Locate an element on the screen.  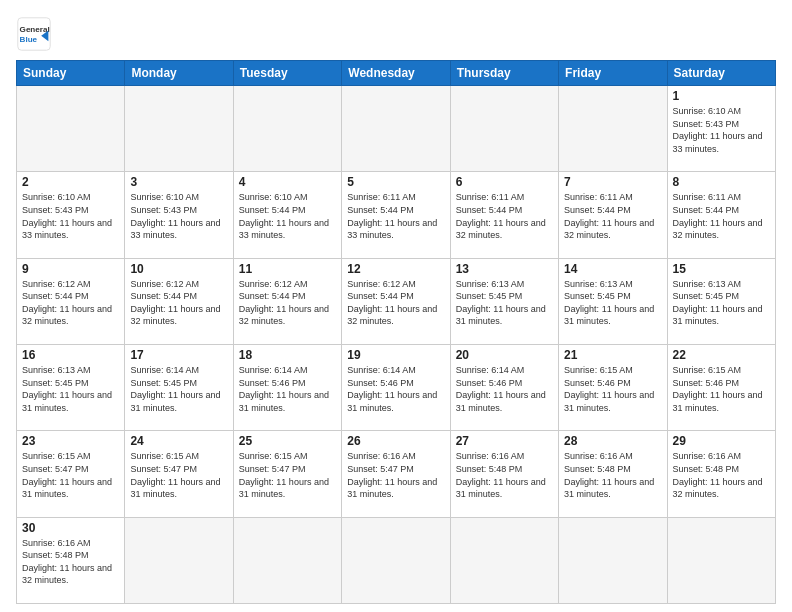
week-row-5: 30Sunrise: 6:16 AM Sunset: 5:48 PM Dayli… is located at coordinates (396, 560).